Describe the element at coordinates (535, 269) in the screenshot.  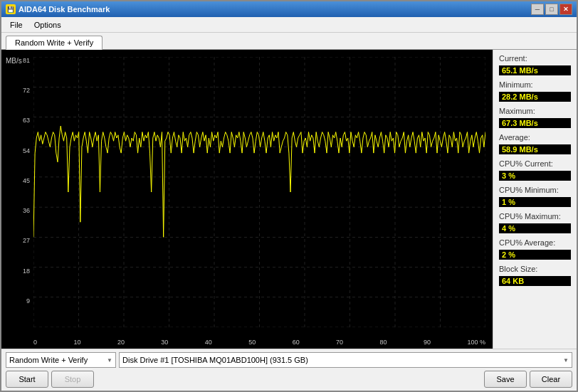
I see `block-size-label: Block Size:` at that location.